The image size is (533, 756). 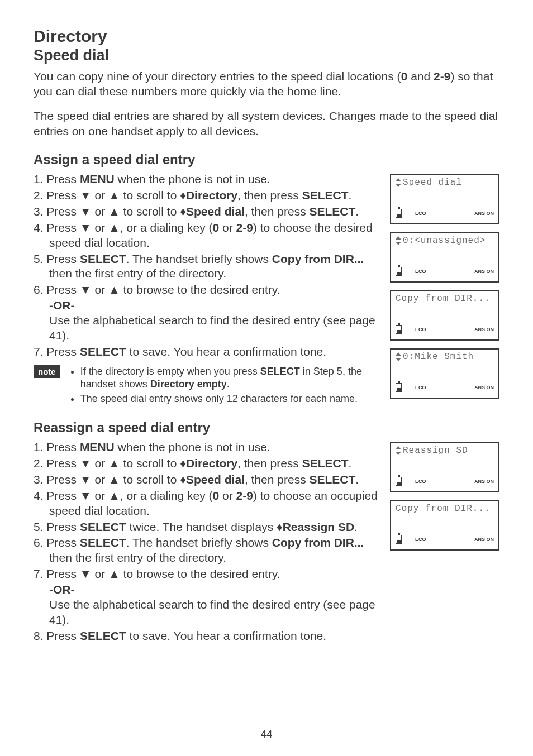 What do you see at coordinates (231, 379) in the screenshot?
I see `note-item-1: If the directory is empty when you press…` at bounding box center [231, 379].